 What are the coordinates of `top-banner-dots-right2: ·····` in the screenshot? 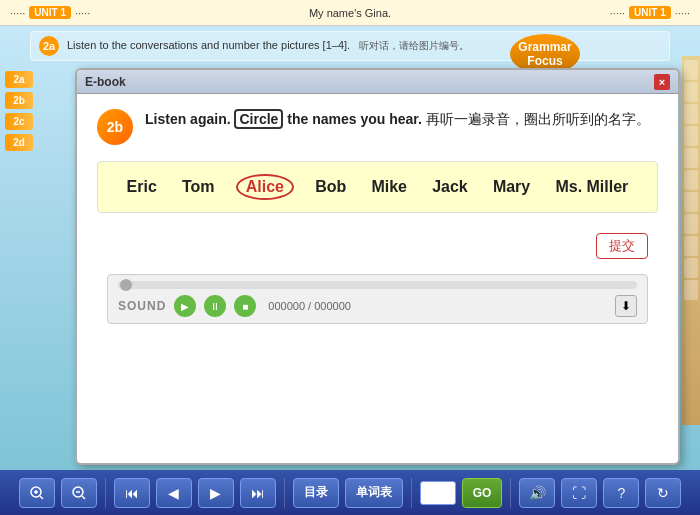 It's located at (682, 13).